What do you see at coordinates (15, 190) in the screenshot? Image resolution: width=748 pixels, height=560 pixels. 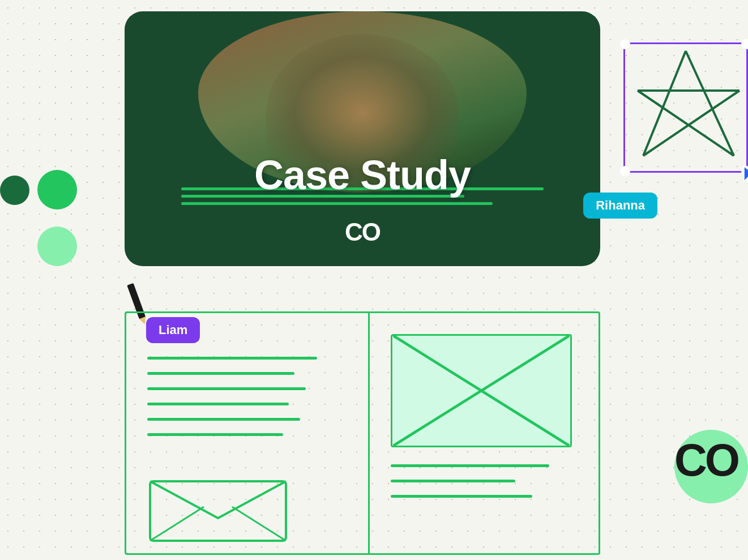 I see `decorative-circle-dark` at bounding box center [15, 190].